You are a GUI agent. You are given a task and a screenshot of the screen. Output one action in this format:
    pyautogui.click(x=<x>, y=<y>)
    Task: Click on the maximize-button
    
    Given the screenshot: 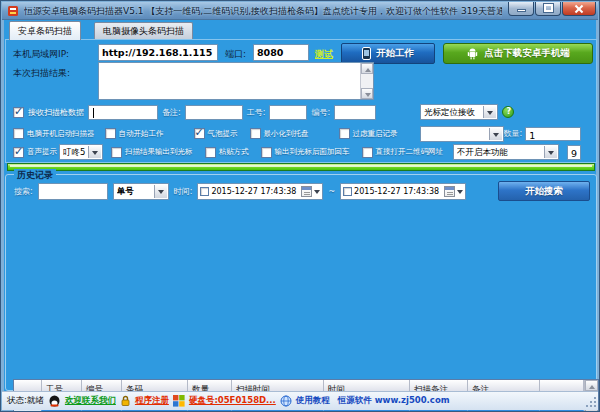 What is the action you would take?
    pyautogui.click(x=548, y=9)
    